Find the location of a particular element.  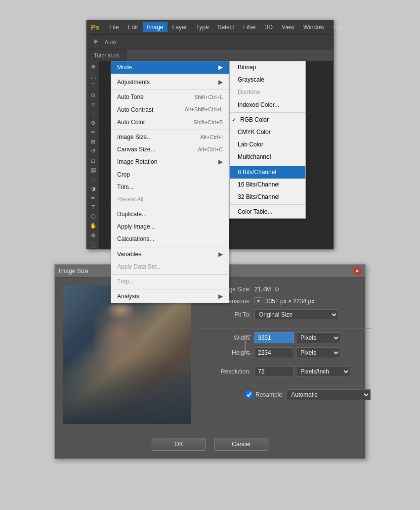

width-unit-select: Pixels is located at coordinates (318, 338).